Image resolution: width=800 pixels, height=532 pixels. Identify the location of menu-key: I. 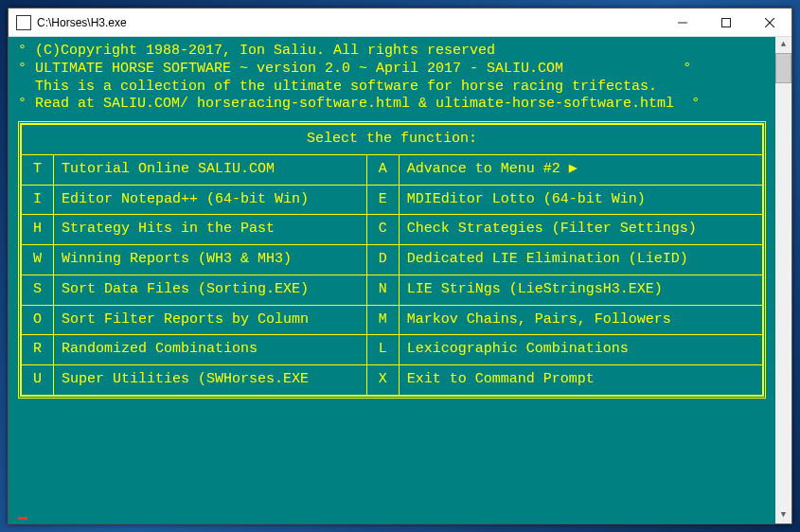
(38, 200).